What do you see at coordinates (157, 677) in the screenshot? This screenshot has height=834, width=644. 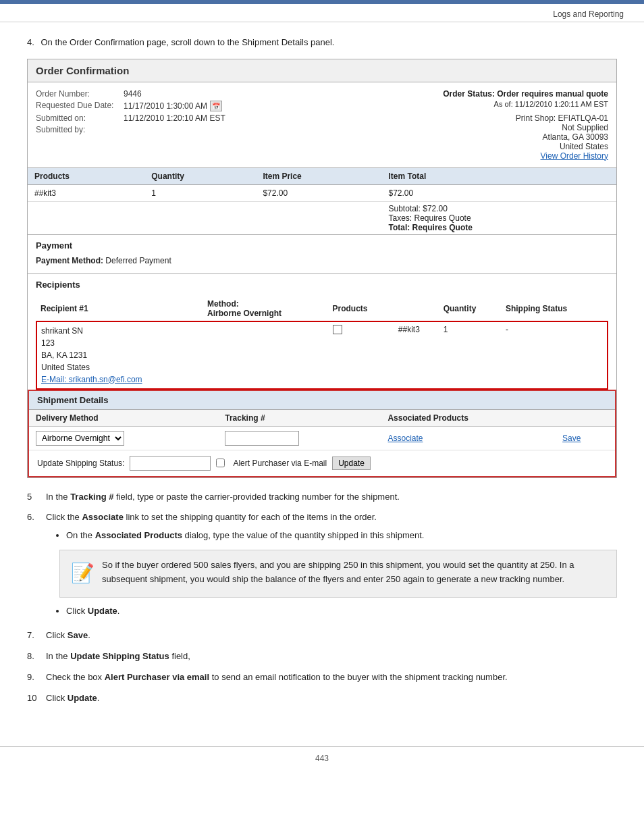 I see `step-9-bold: Alert Purchaser via email` at bounding box center [157, 677].